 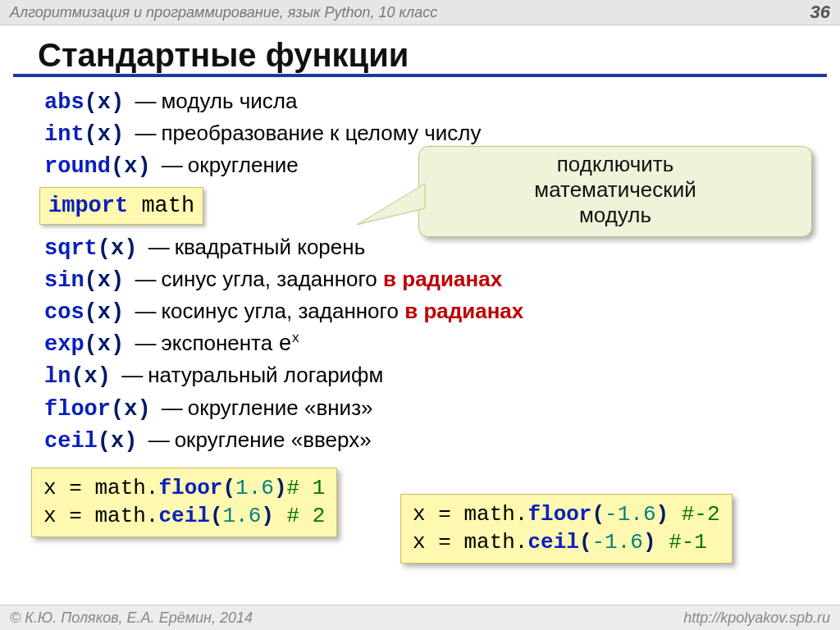 What do you see at coordinates (422, 248) in the screenshot?
I see `func-sqrt: sqrt(x) —квадратный корень` at bounding box center [422, 248].